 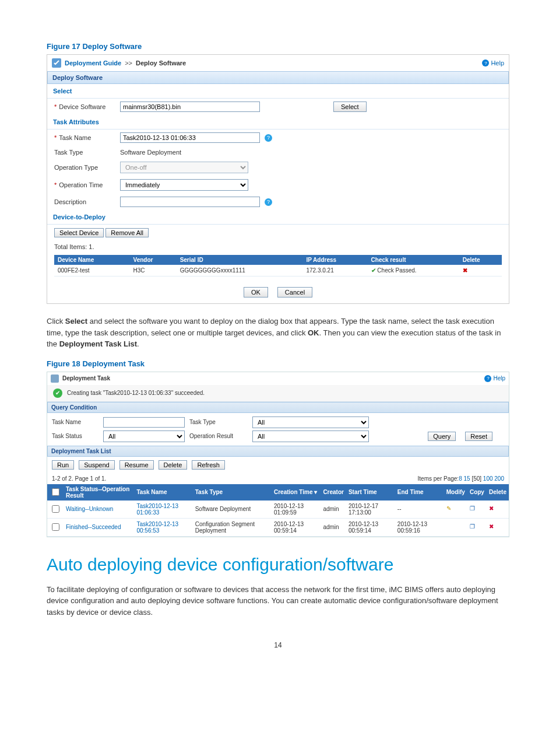 What do you see at coordinates (157, 527) in the screenshot?
I see `cell-task-name: Task2010-12-13 00:56:53` at bounding box center [157, 527].